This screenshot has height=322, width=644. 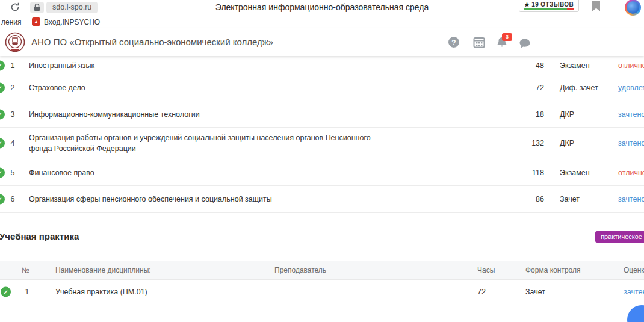 What do you see at coordinates (15, 42) in the screenshot?
I see `college-logo` at bounding box center [15, 42].